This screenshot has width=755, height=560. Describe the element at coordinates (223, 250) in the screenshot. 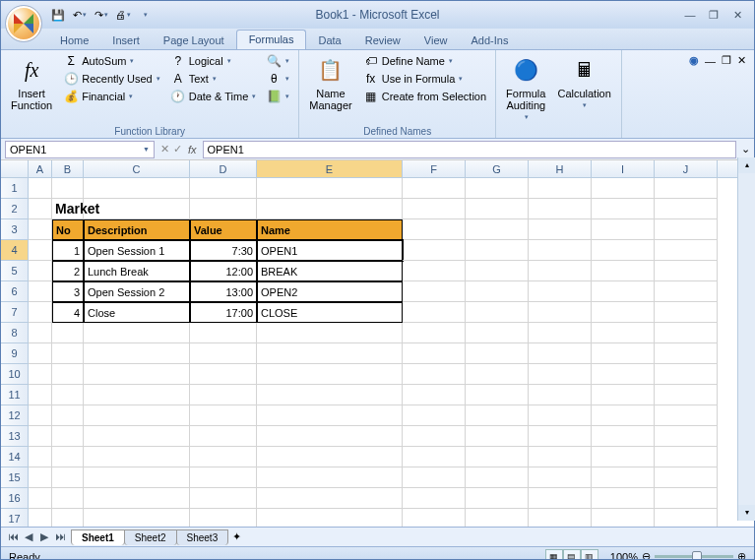

I see `table-cell: 7:30` at that location.